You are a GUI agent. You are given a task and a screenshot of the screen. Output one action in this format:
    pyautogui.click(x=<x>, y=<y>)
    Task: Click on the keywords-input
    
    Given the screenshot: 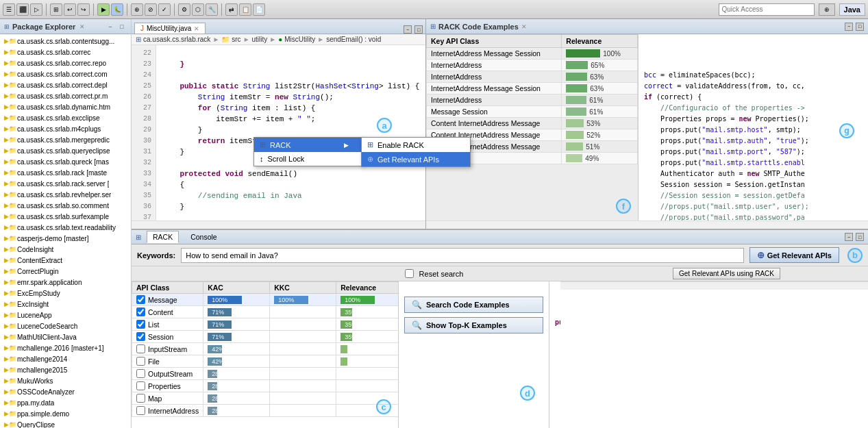 What is the action you would take?
    pyautogui.click(x=462, y=255)
    